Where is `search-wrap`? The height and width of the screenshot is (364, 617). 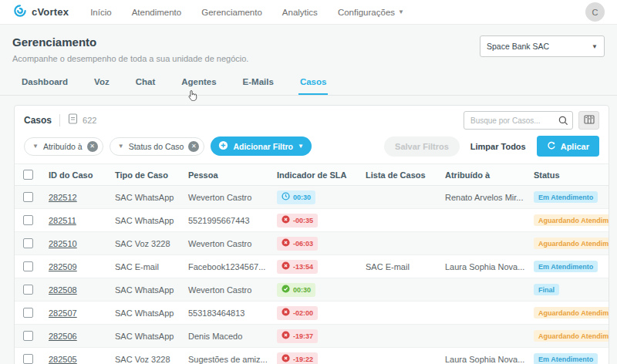 search-wrap is located at coordinates (518, 120).